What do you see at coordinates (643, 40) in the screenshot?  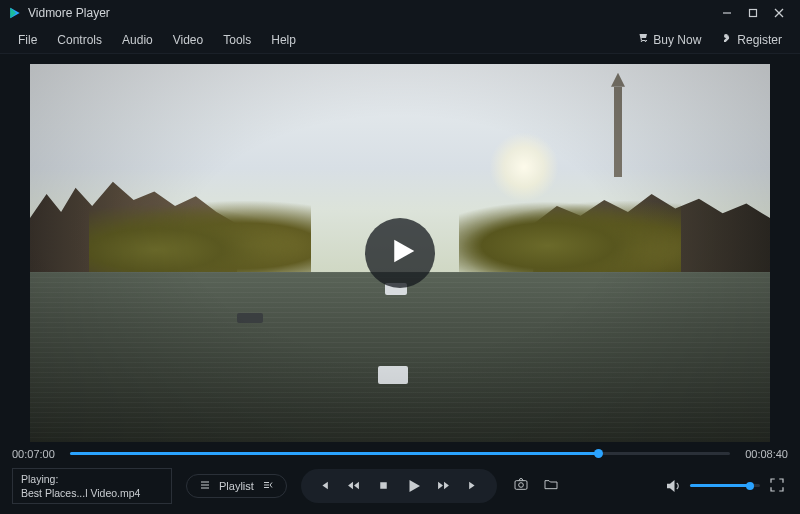 I see `cart-icon` at bounding box center [643, 40].